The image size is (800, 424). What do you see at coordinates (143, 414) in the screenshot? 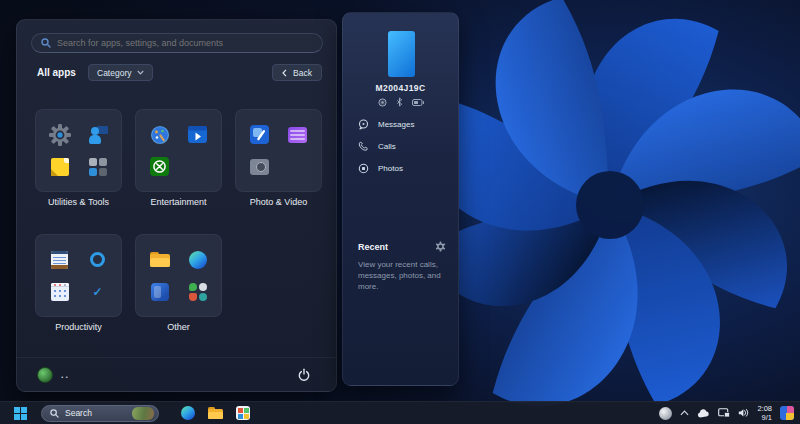
I see `bing-daily-image-icon` at bounding box center [143, 414].